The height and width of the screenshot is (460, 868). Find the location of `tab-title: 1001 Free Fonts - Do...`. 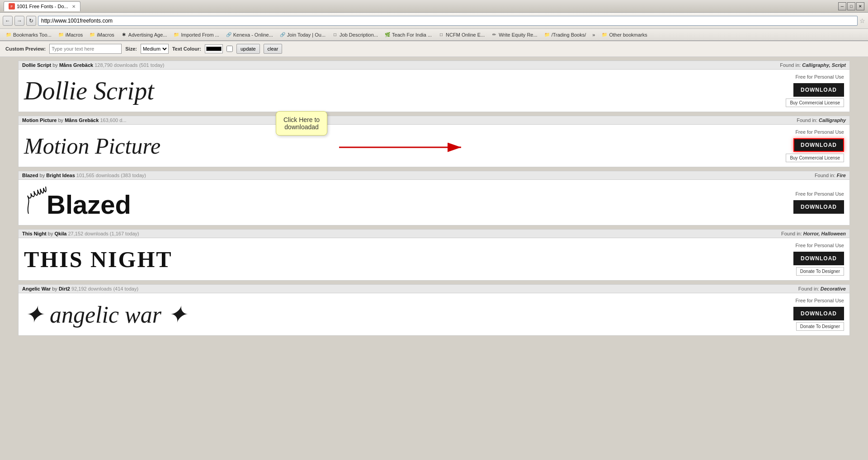

tab-title: 1001 Free Fonts - Do... is located at coordinates (42, 6).